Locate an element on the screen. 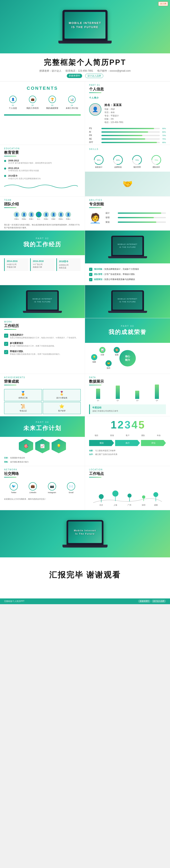 The width and height of the screenshot is (170, 868). big-check-mark-2: ✓ is located at coordinates (6, 344).